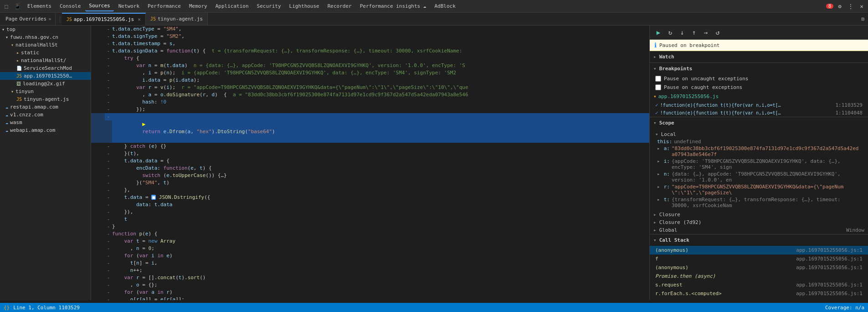 The image size is (868, 312). I want to click on tree-static: ▸ static, so click(46, 53).